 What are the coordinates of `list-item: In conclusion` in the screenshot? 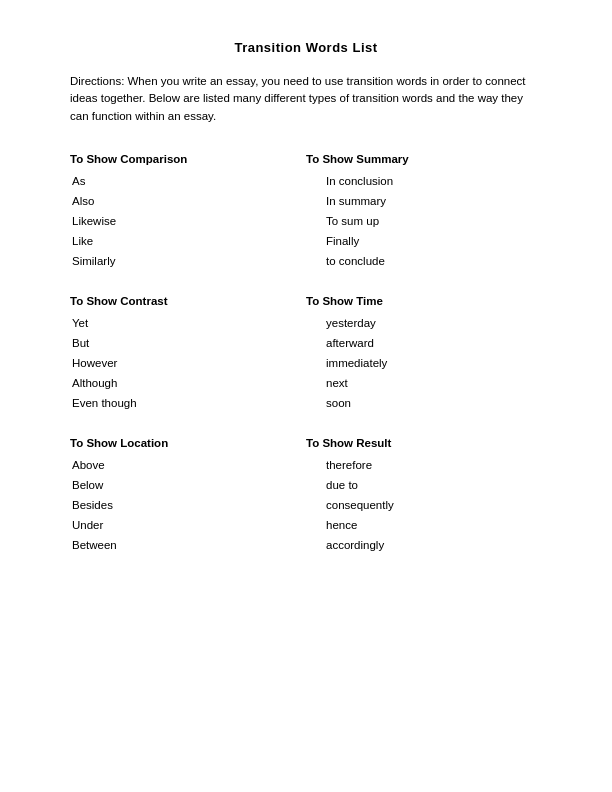 It's located at (424, 181).